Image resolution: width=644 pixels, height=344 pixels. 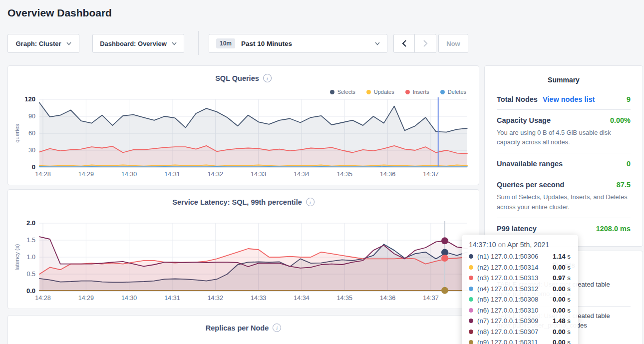 I want to click on stat-value: 0.00%, so click(x=620, y=120).